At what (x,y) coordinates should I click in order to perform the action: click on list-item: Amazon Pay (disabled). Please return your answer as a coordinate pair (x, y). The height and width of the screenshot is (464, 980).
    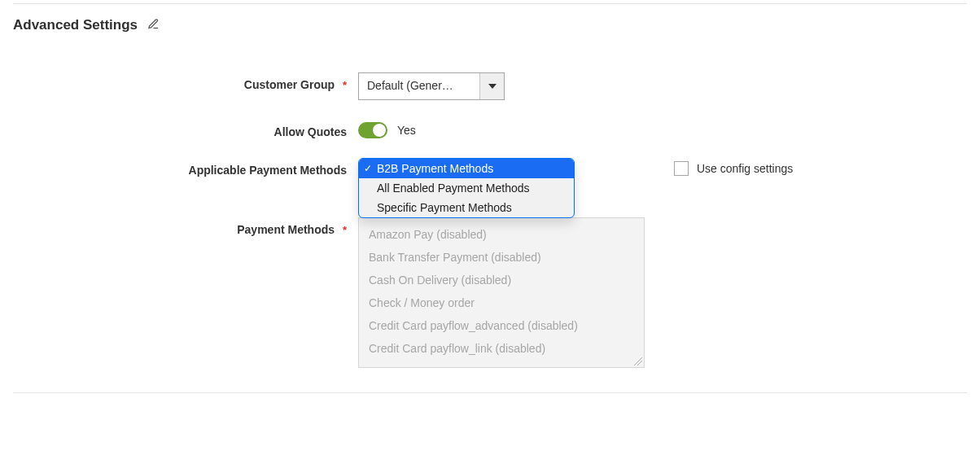
    Looking at the image, I should click on (501, 234).